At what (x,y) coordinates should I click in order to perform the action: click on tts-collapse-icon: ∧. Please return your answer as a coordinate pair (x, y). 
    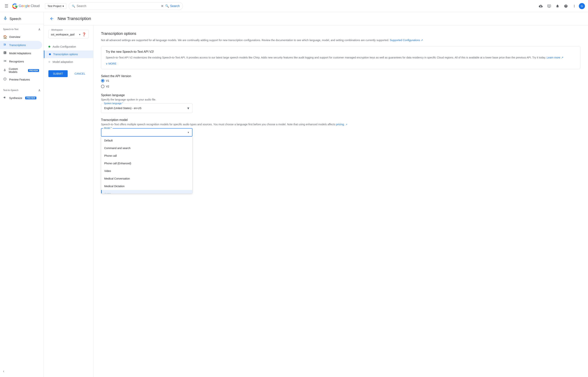
    Looking at the image, I should click on (39, 90).